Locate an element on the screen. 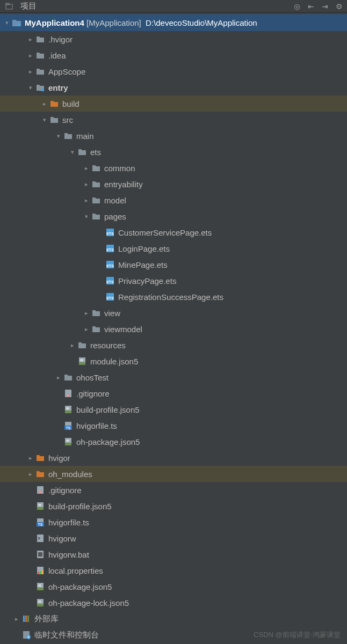  tree-item: ETSMinePage.ets is located at coordinates (174, 265).